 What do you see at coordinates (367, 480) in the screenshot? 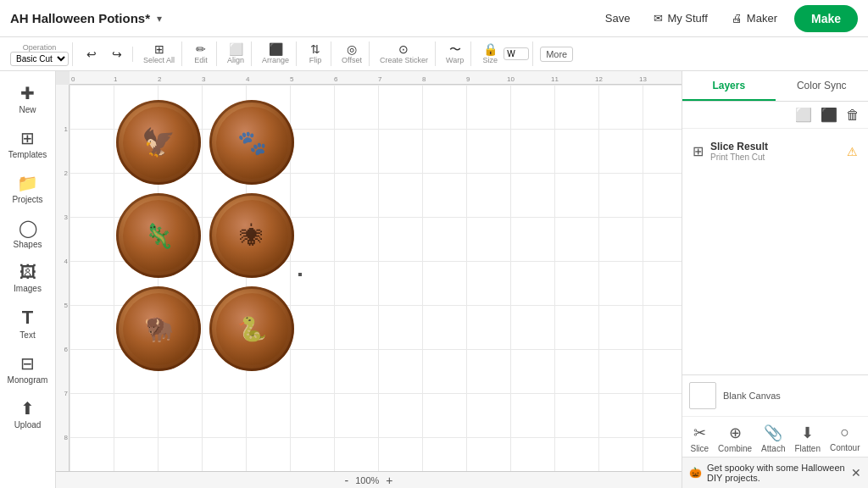
I see `zoom-level: 100%` at bounding box center [367, 480].